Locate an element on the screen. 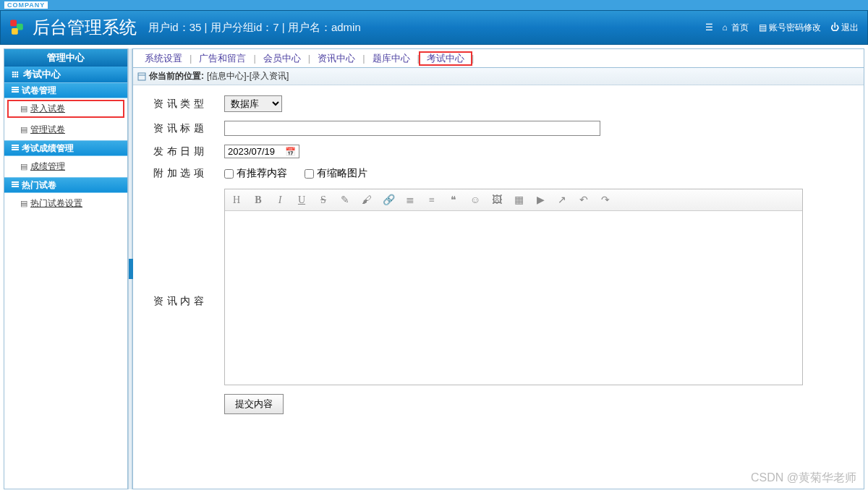  menu-icon: ☰ is located at coordinates (709, 27).